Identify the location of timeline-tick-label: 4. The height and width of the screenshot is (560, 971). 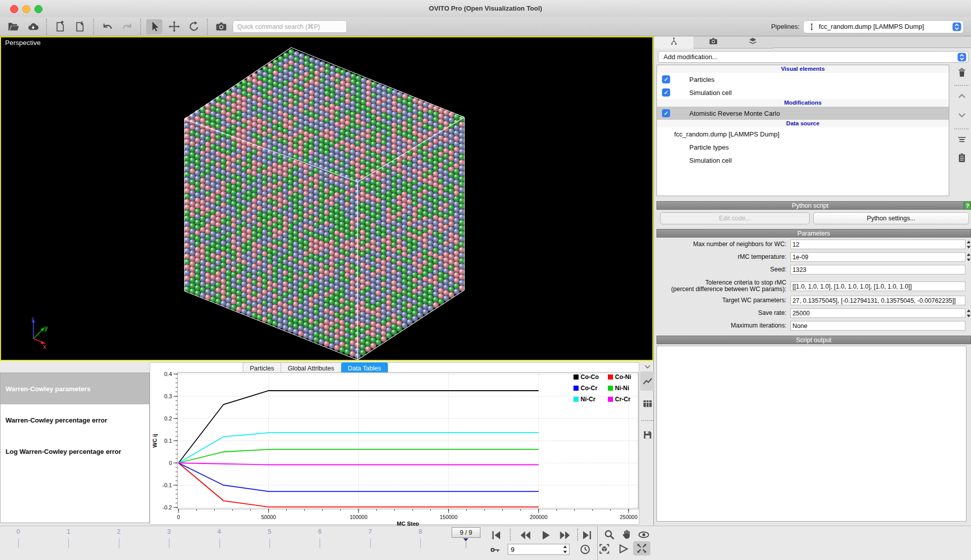
(219, 532).